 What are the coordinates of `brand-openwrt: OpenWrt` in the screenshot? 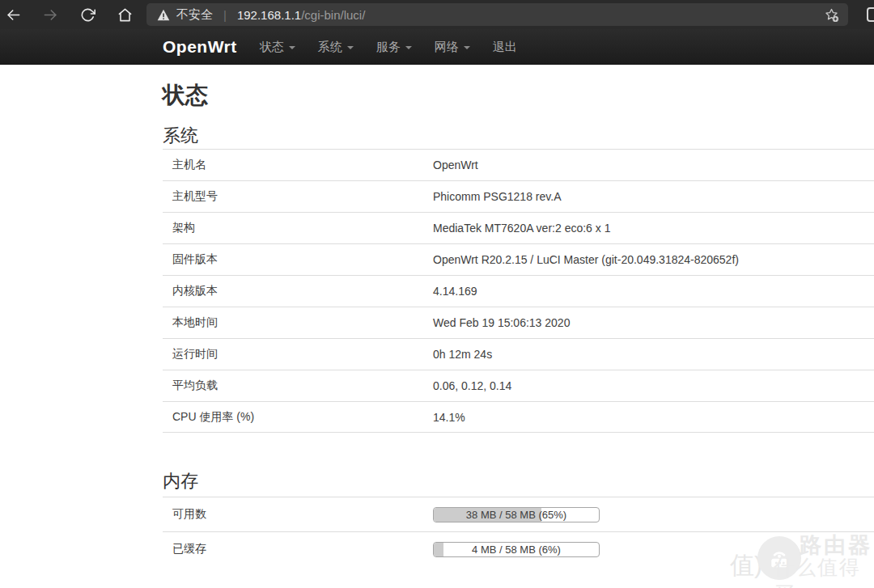 It's located at (200, 47).